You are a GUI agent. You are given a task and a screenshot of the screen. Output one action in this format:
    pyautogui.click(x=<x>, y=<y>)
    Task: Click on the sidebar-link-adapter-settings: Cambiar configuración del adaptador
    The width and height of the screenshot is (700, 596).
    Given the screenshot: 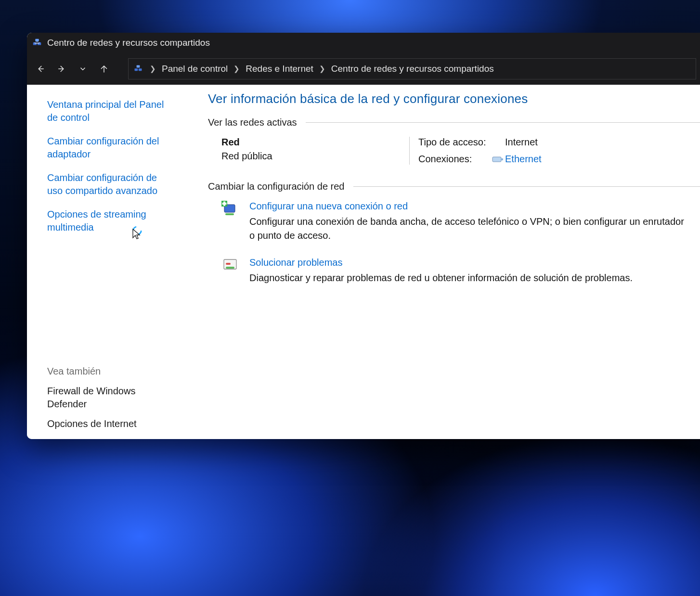 What is the action you would take?
    pyautogui.click(x=109, y=148)
    